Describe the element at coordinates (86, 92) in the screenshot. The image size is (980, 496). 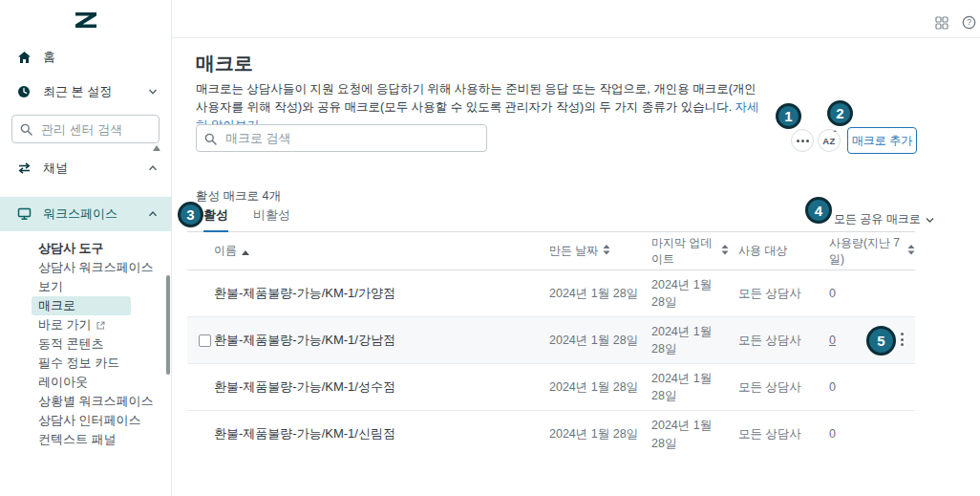
I see `sidebar-item-recent: 최근 본 설정` at that location.